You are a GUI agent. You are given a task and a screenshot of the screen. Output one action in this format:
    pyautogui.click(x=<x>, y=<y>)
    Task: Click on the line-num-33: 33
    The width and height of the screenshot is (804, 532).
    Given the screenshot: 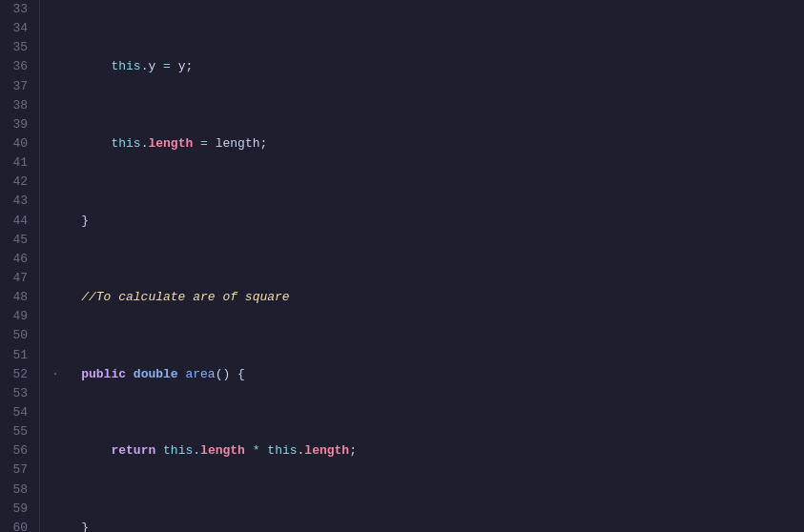 What is the action you would take?
    pyautogui.click(x=17, y=10)
    